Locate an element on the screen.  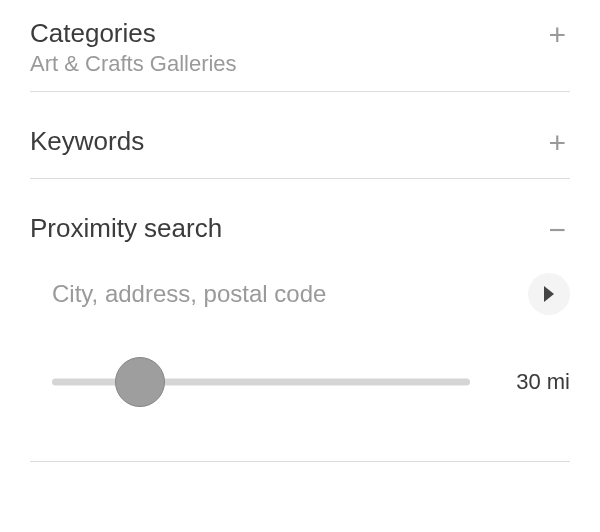
keywords-title: Keywords is located at coordinates (87, 142).